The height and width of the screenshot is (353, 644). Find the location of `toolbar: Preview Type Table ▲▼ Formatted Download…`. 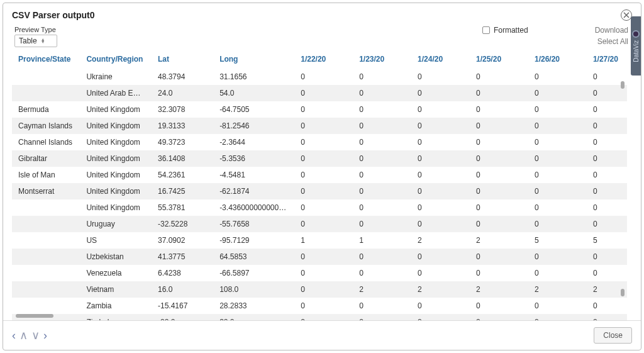

toolbar: Preview Type Table ▲▼ Formatted Download… is located at coordinates (322, 37).